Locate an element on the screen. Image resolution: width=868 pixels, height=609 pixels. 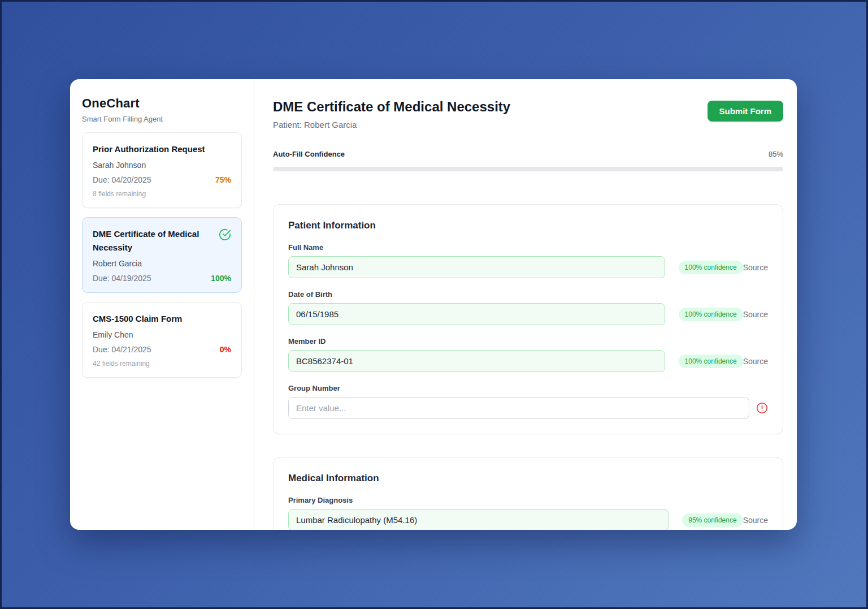
form-card-title: DME Certificate of Medical Necessity is located at coordinates (152, 241).